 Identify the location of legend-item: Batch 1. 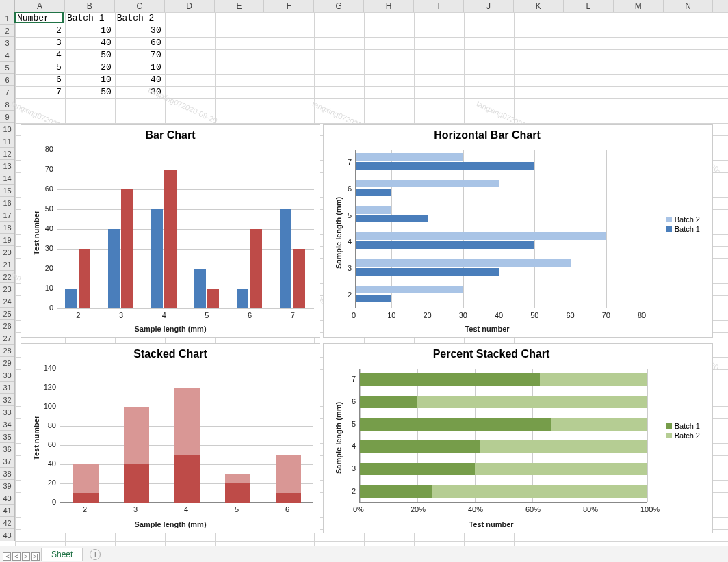
(683, 426).